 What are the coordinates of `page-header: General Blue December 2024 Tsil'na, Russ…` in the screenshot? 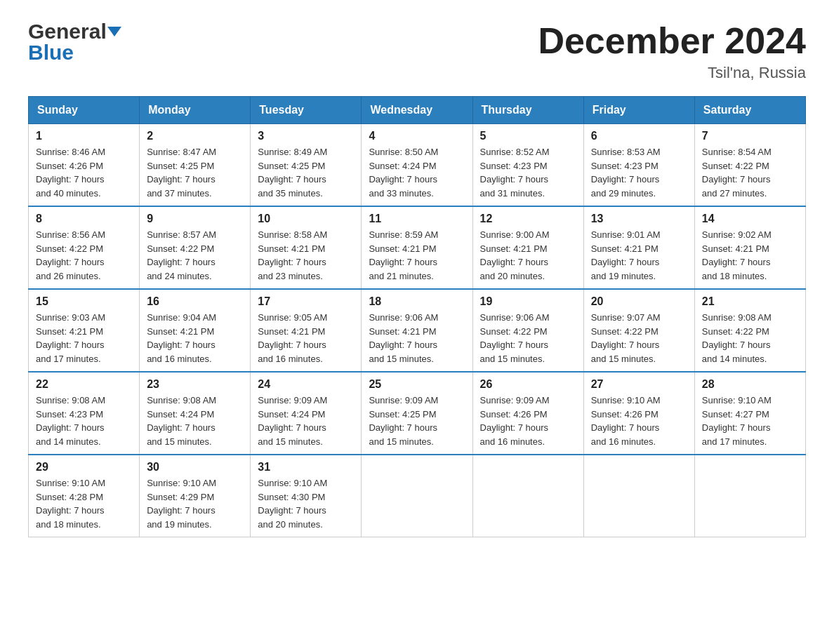 It's located at (417, 52).